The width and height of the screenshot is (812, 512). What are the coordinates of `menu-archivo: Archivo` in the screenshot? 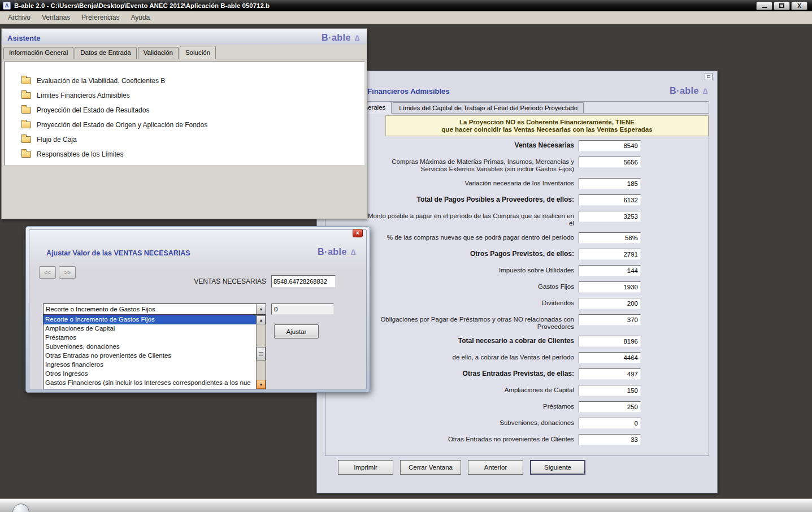 It's located at (19, 18).